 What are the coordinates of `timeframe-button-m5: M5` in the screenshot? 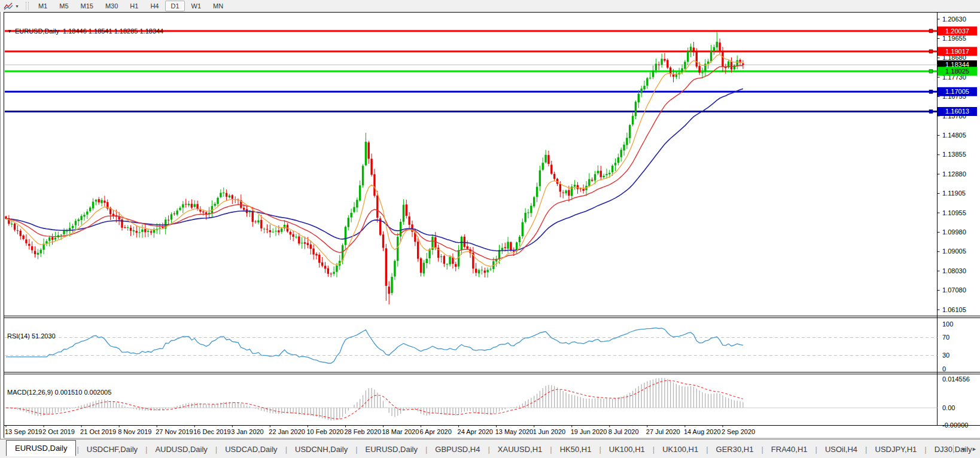 It's located at (63, 6).